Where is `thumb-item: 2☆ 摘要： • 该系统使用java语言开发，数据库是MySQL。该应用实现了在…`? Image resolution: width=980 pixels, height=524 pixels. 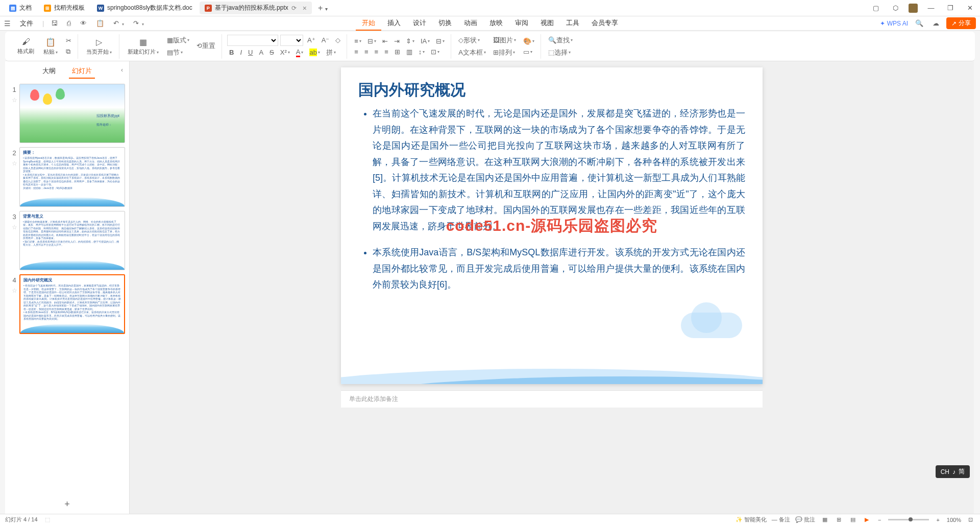 thumb-item: 2☆ 摘要： • 该系统使用java语言开发，数据库是MySQL。该应用实现了在… is located at coordinates (67, 177).